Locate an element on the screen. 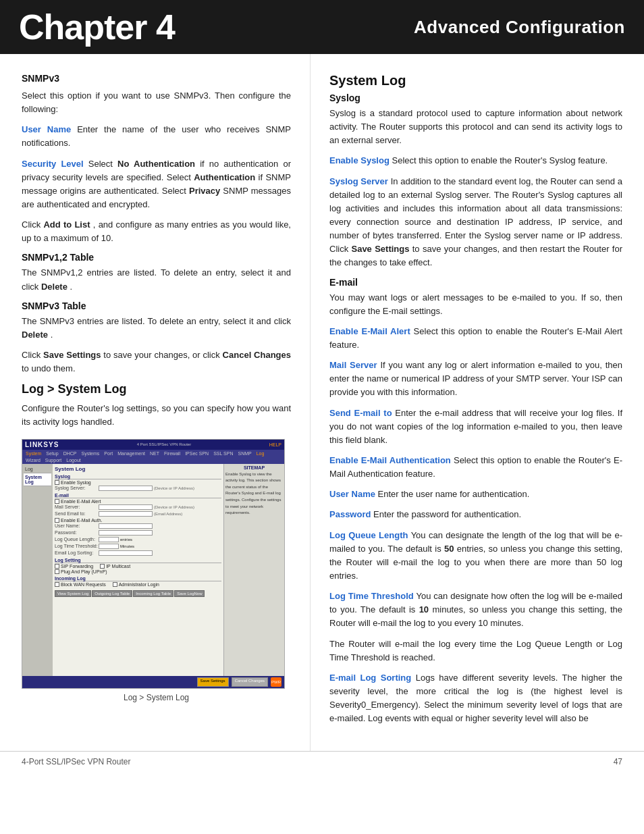 The width and height of the screenshot is (644, 834). syslog-server-para: Syslog Server In addition to the standar… is located at coordinates (476, 223).